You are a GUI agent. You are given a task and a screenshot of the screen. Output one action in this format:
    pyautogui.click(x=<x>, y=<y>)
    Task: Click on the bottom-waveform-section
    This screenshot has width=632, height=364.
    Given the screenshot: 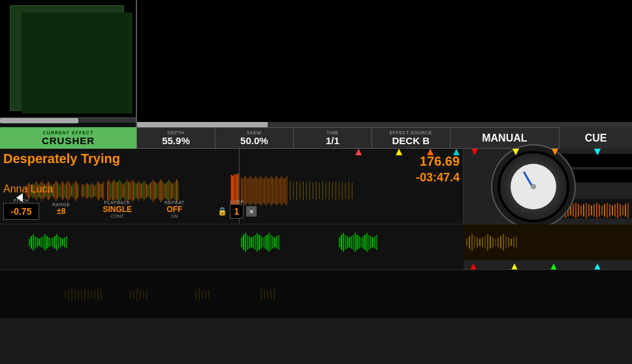 What is the action you would take?
    pyautogui.click(x=316, y=247)
    